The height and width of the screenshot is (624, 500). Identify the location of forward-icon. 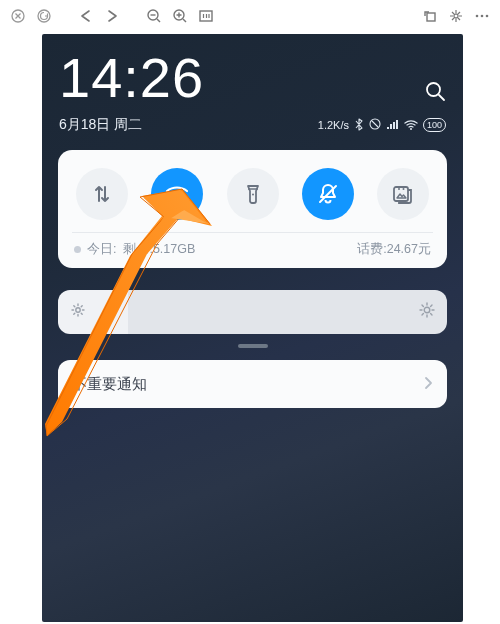
(112, 16).